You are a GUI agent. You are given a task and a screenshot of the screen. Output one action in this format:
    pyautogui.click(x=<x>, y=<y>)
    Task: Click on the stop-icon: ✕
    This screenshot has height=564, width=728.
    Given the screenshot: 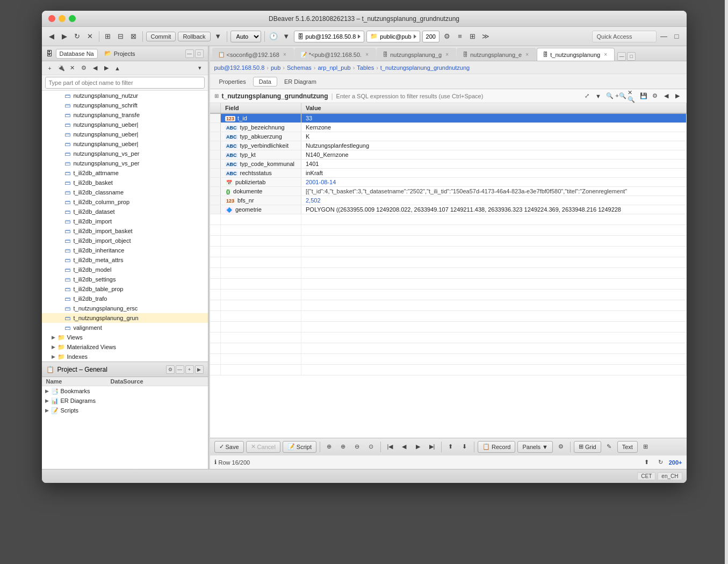 What is the action you would take?
    pyautogui.click(x=90, y=37)
    